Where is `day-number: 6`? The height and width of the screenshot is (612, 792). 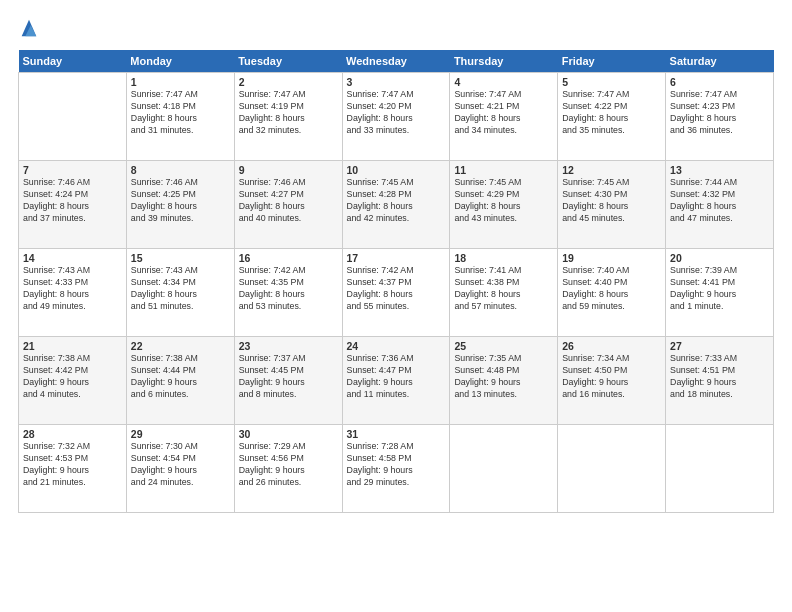
day-number: 6 is located at coordinates (720, 82).